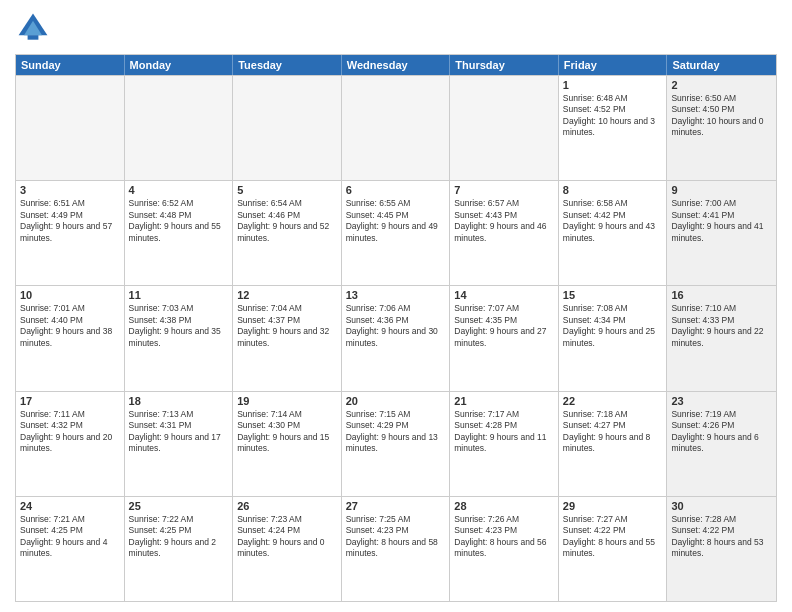  What do you see at coordinates (288, 65) in the screenshot?
I see `weekday-header-tuesday: Tuesday` at bounding box center [288, 65].